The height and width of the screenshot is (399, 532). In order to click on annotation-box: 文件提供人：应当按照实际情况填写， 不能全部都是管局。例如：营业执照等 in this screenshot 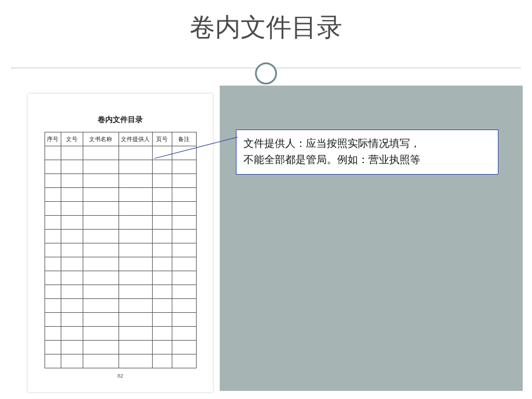, I will do `click(367, 152)`.